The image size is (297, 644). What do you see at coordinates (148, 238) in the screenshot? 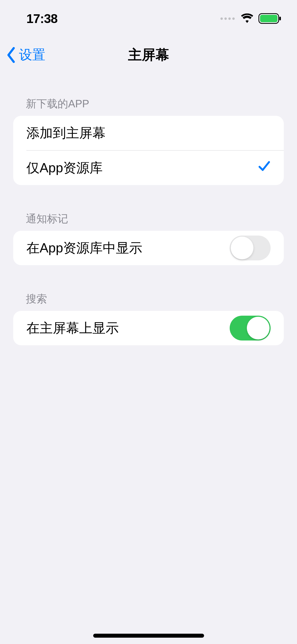
I see `section-notification-badges: 通知标记 在App资源库中显示` at bounding box center [148, 238].